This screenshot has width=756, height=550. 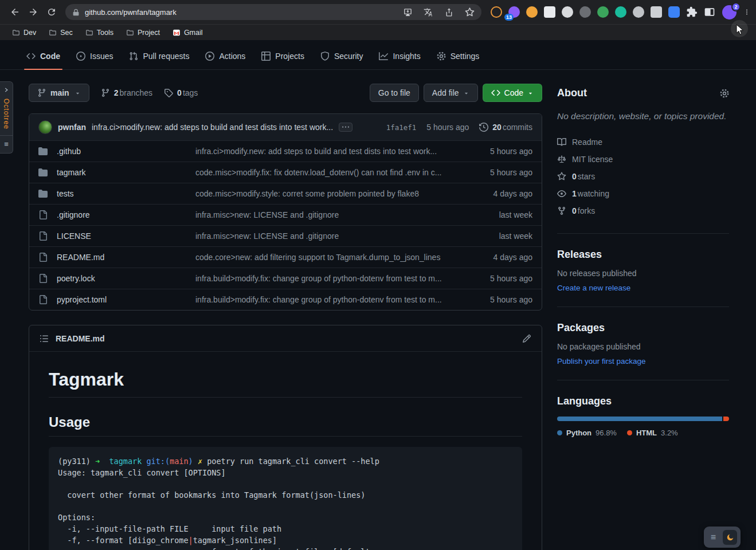 What do you see at coordinates (722, 537) in the screenshot?
I see `dark-mode-widget: ≡` at bounding box center [722, 537].